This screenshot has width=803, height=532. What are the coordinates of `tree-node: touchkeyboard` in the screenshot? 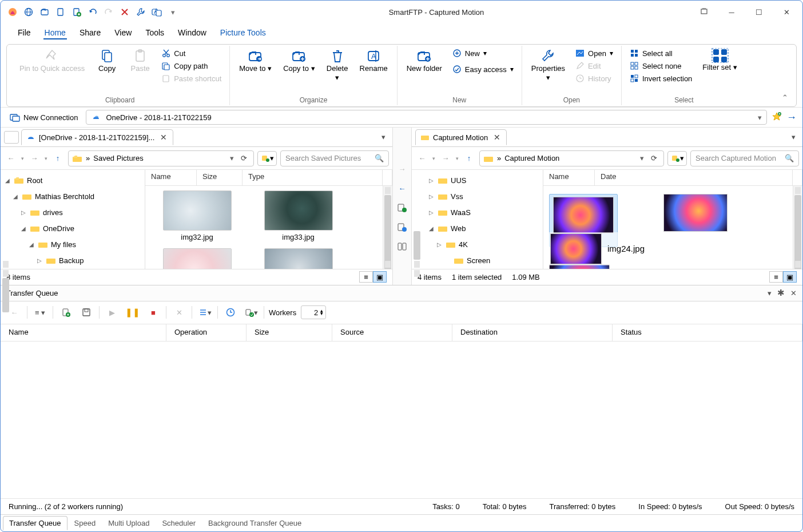 It's located at (477, 269).